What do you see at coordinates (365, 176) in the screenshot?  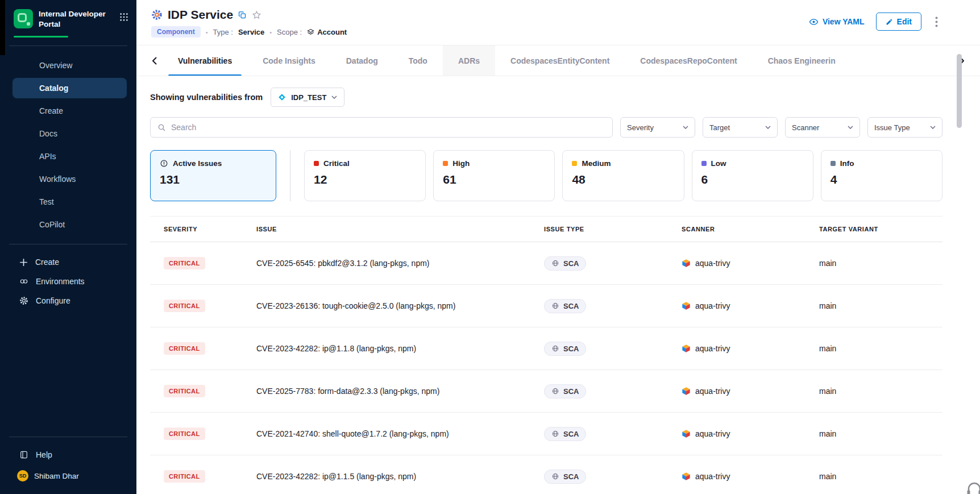 I see `critical-card: Critical 12` at bounding box center [365, 176].